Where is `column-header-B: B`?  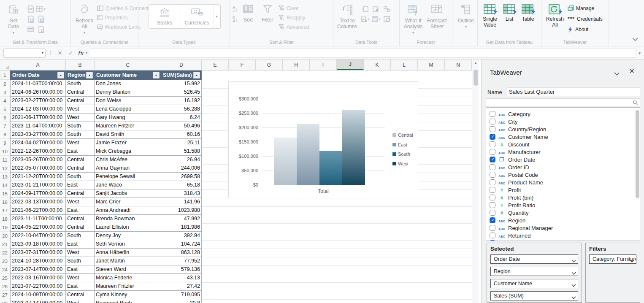 column-header-B: B is located at coordinates (80, 65).